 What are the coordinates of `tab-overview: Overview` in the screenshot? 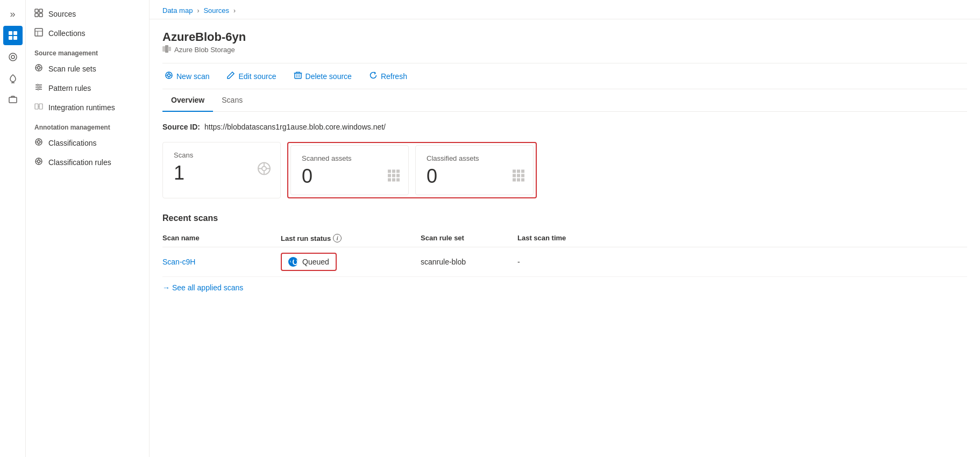 It's located at (188, 101).